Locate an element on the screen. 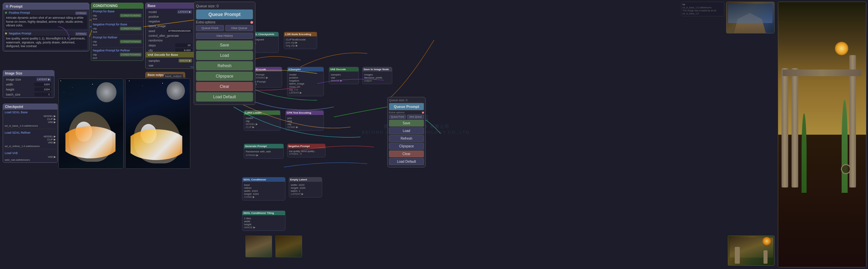  ksampler-cluster-content: model positive negative latent_image ste… is located at coordinates (305, 84).